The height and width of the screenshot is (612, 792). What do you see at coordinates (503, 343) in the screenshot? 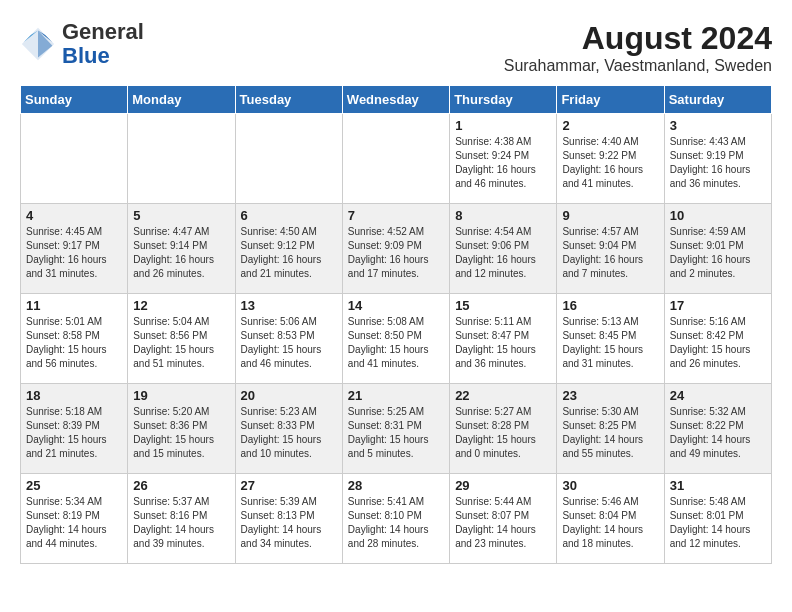
I see `day-info: Sunrise: 5:11 AM Sunset: 8:47 PM Dayligh…` at bounding box center [503, 343].